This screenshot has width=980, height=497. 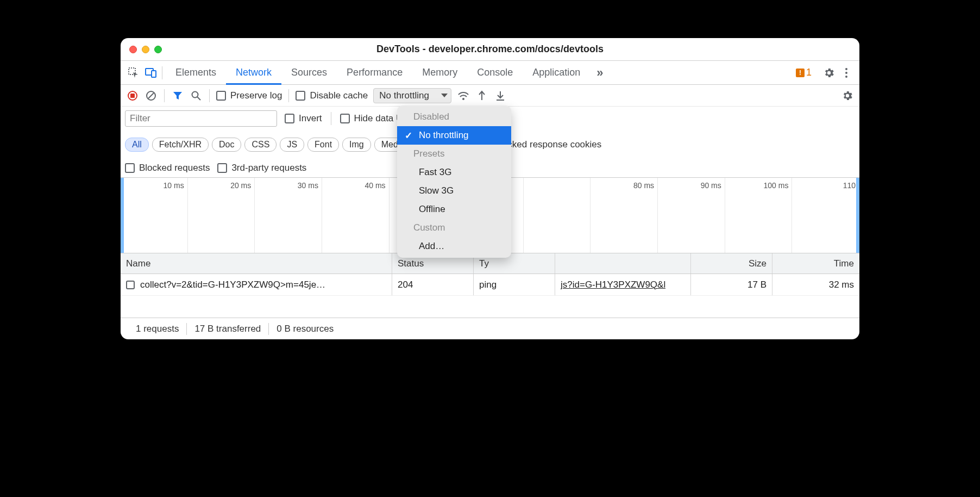 I want to click on tab-sources: Sources, so click(x=309, y=73).